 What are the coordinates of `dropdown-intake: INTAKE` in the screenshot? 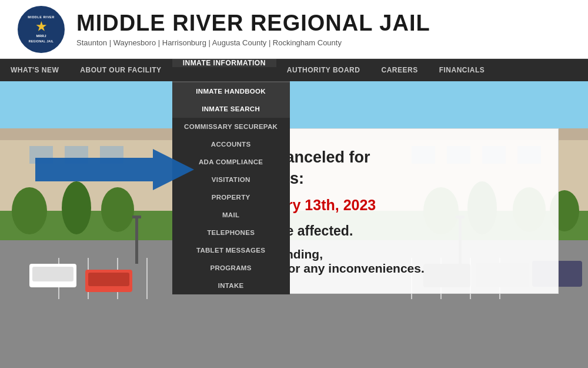 It's located at (231, 286).